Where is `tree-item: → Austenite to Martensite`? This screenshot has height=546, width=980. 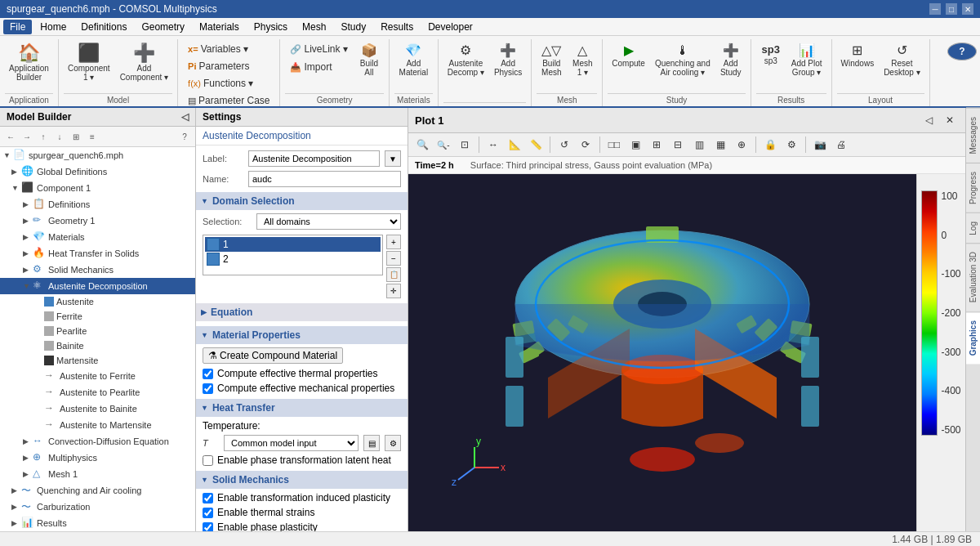
tree-item: → Austenite to Martensite is located at coordinates (98, 425).